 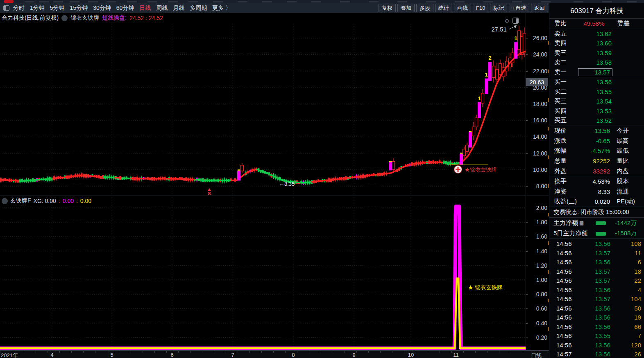 I want to click on ask-row: 卖三13.59, so click(x=596, y=53).